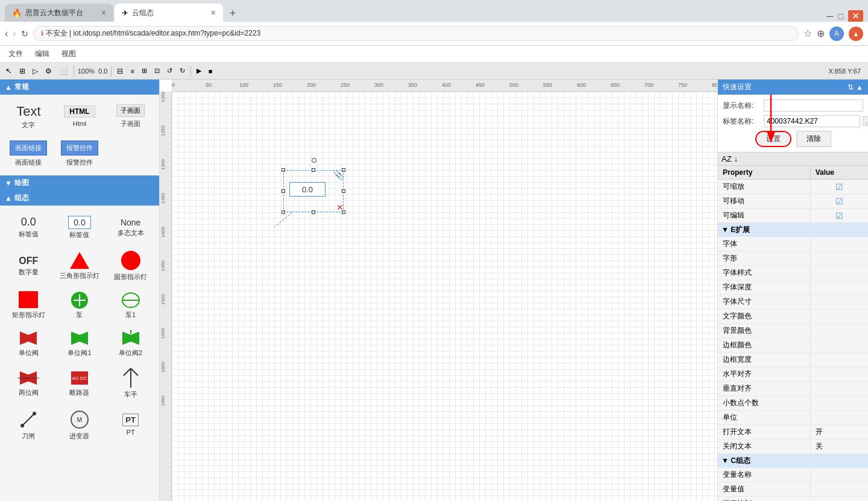  I want to click on toolbar-play-btn: ▶, so click(199, 71).